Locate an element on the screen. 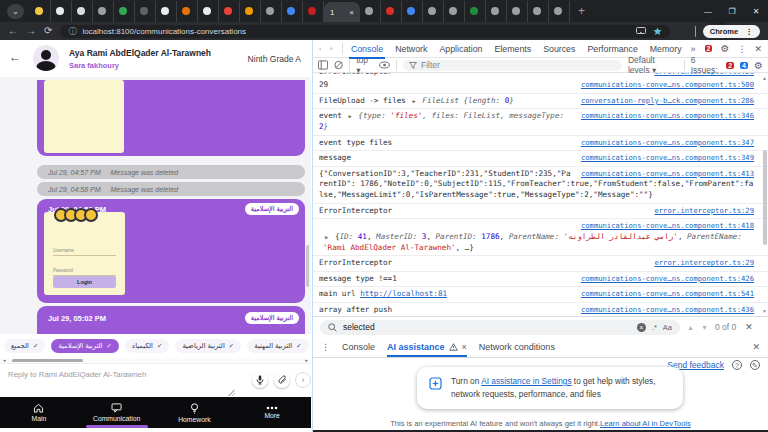  message-card is located at coordinates (171, 118).